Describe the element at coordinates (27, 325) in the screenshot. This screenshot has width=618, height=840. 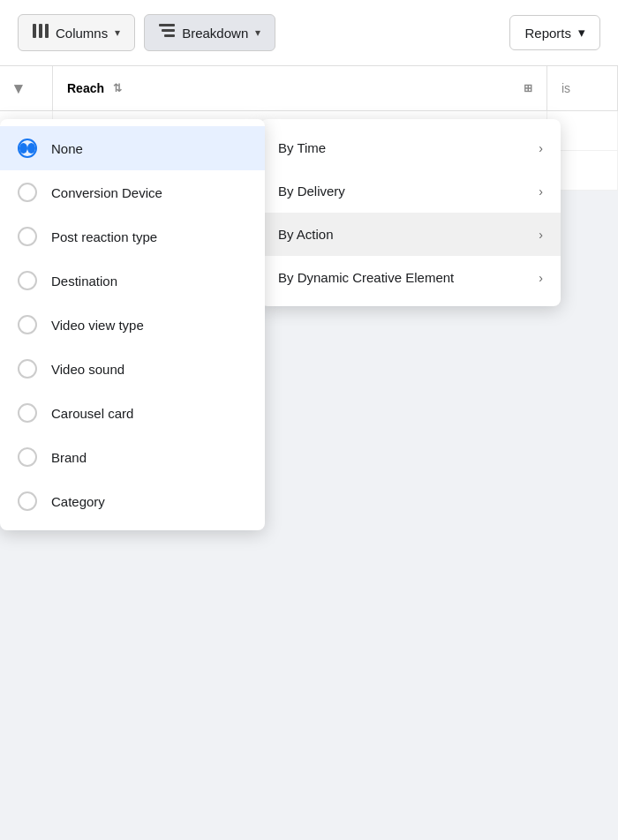
I see `radio-video-view-type` at that location.